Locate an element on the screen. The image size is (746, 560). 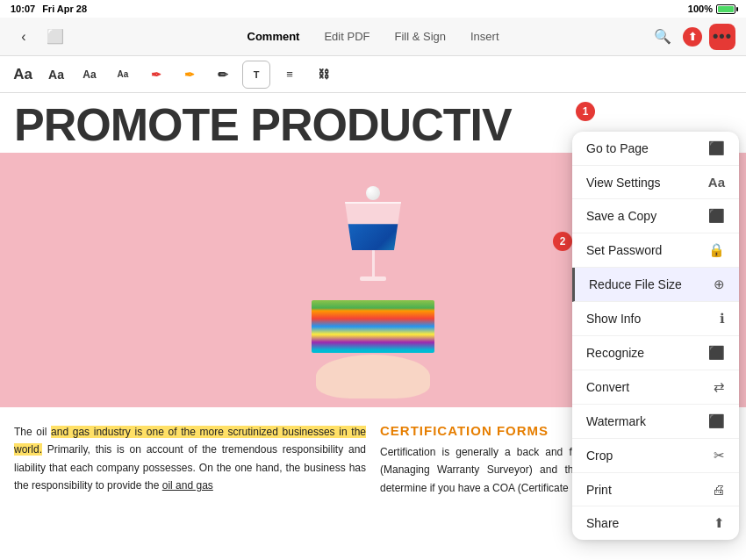
forward-button: ⬜ is located at coordinates (55, 37).